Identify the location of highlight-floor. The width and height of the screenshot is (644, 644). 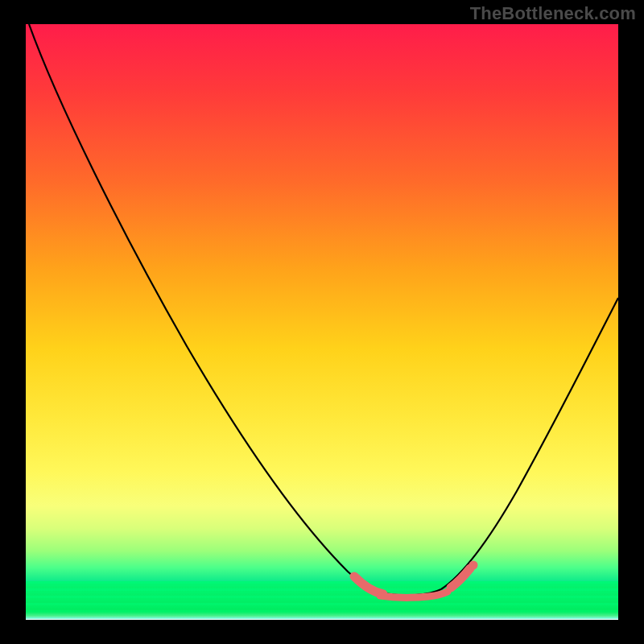
(414, 594).